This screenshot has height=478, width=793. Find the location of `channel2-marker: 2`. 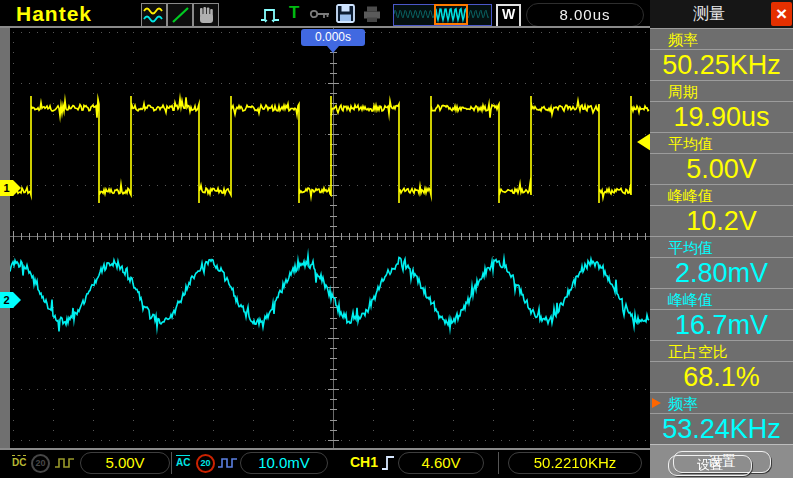

channel2-marker: 2 is located at coordinates (10, 300).